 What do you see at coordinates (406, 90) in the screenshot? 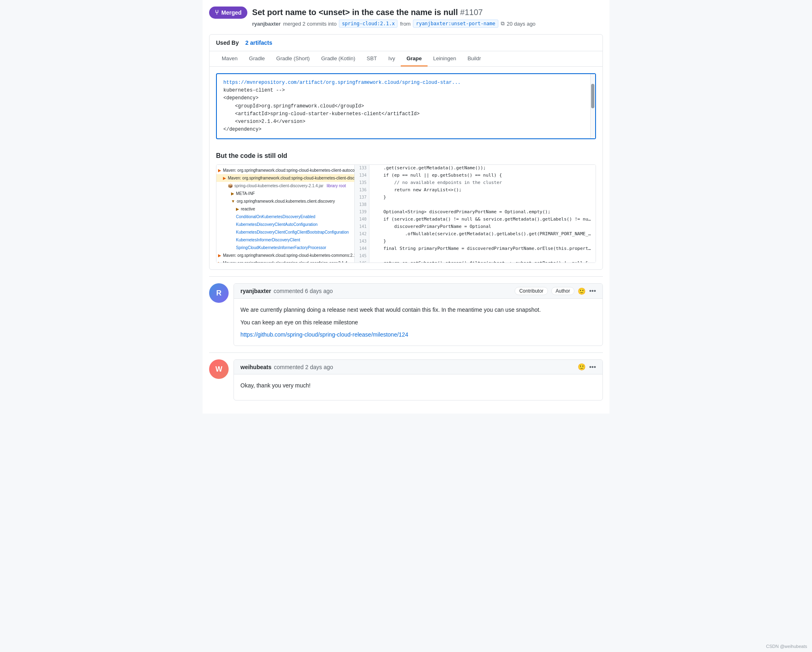
I see `code-line-1: kubernetes-client -->` at bounding box center [406, 90].